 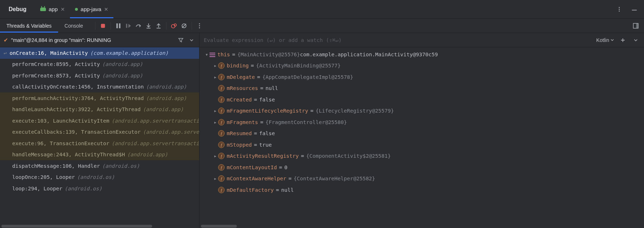 I want to click on variable-name: mActivityResultRegistry, so click(x=263, y=156).